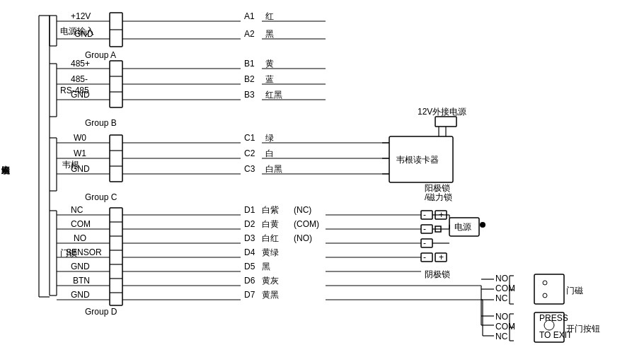 This screenshot has width=644, height=357. Describe the element at coordinates (437, 188) in the screenshot. I see `yangji-lock-label: 阳极锁` at that location.